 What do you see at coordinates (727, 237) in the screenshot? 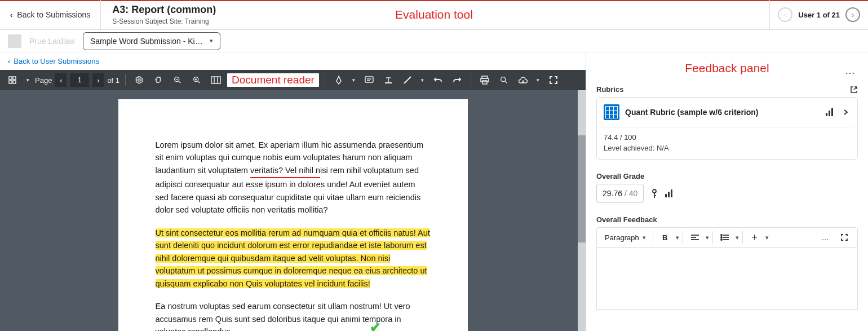
I see `rte-toolbar: Paragraph ▾ B ▾ ▾ ▾ + ▾ …` at bounding box center [727, 237].